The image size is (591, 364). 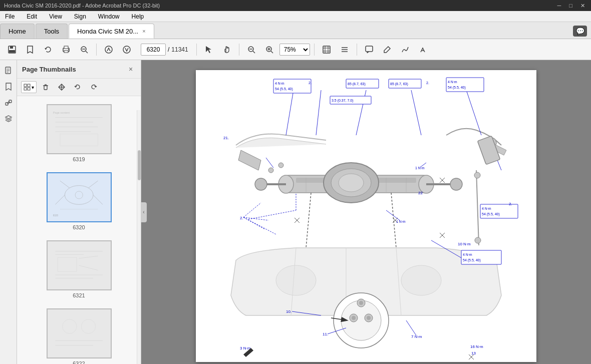 I want to click on panel-undo-button, so click(x=78, y=87).